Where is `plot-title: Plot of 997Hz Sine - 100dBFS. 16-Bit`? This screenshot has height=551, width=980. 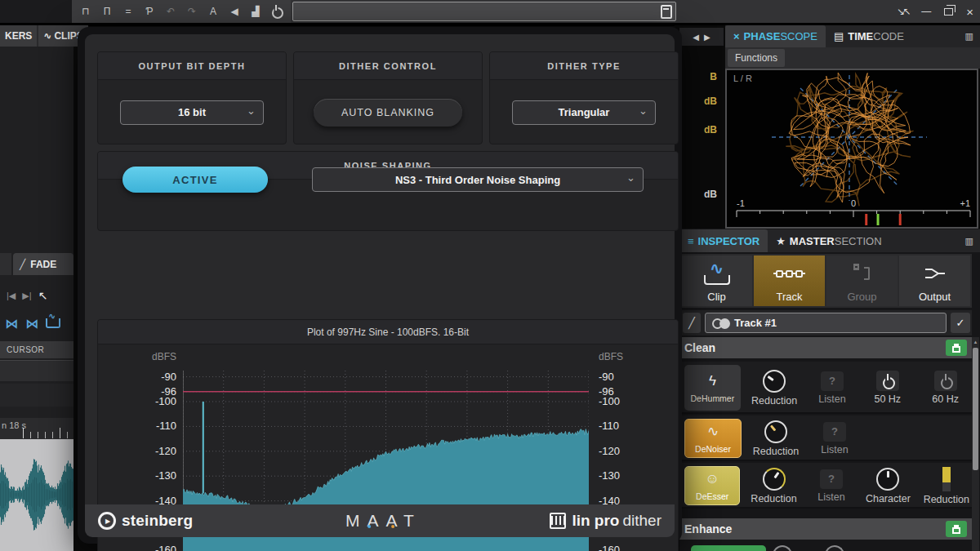 plot-title: Plot of 997Hz Sine - 100dBFS. 16-Bit is located at coordinates (388, 332).